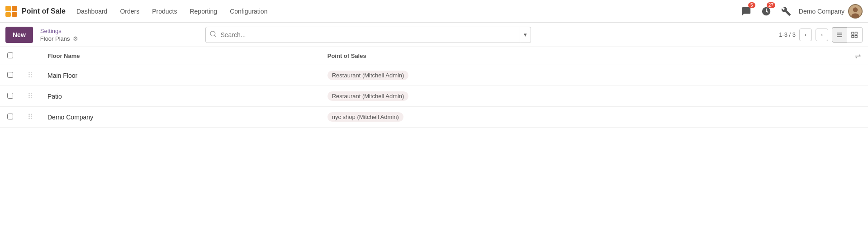 The height and width of the screenshot is (233, 868). What do you see at coordinates (55, 39) in the screenshot?
I see `breadcrumb-current-label: Floor Plans` at bounding box center [55, 39].